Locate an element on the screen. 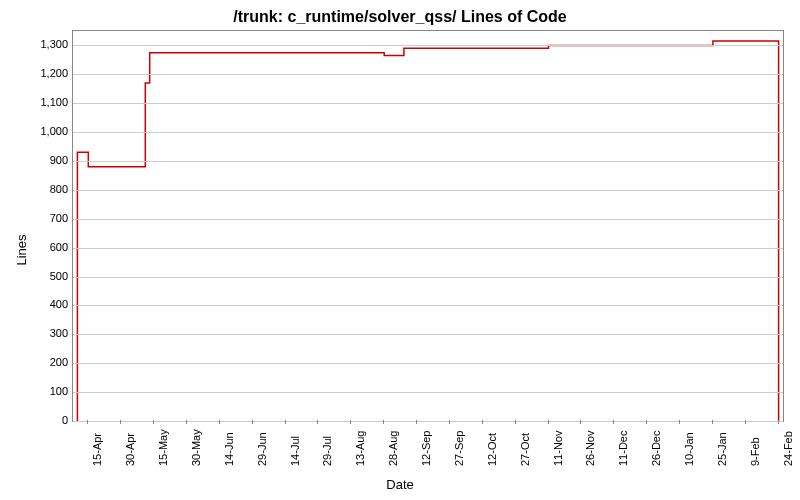 The height and width of the screenshot is (500, 800). x-tick-label: 15-Apr is located at coordinates (97, 450).